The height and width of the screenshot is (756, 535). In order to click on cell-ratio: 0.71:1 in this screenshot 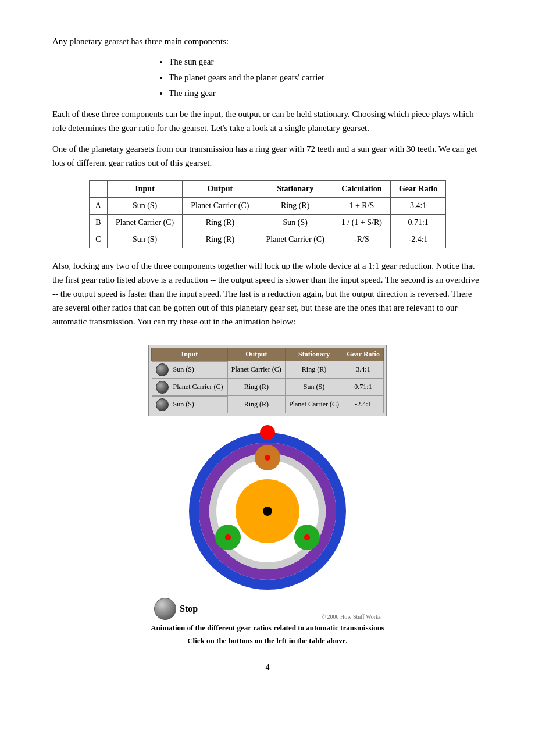, I will do `click(418, 222)`.